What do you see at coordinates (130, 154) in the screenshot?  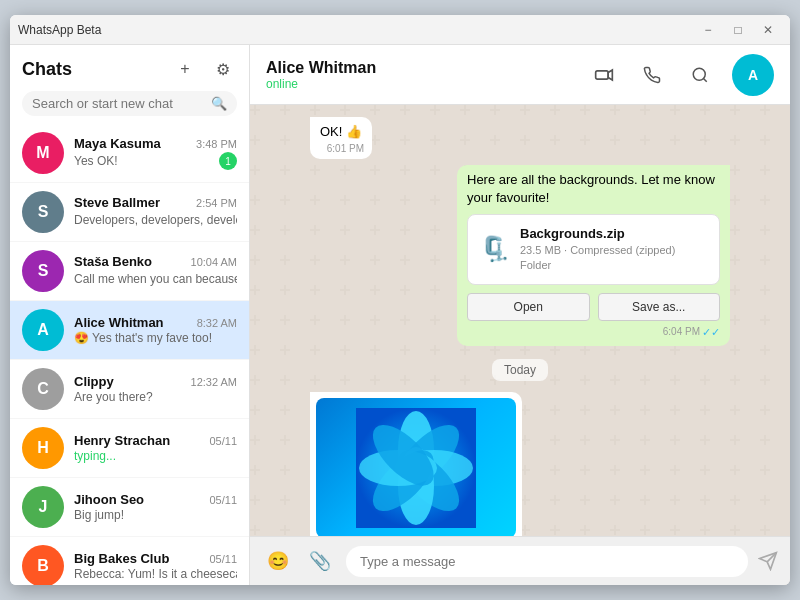 I see `chat-list-item-maya: MMaya Kasuma3:48 PMYes OK!1` at bounding box center [130, 154].